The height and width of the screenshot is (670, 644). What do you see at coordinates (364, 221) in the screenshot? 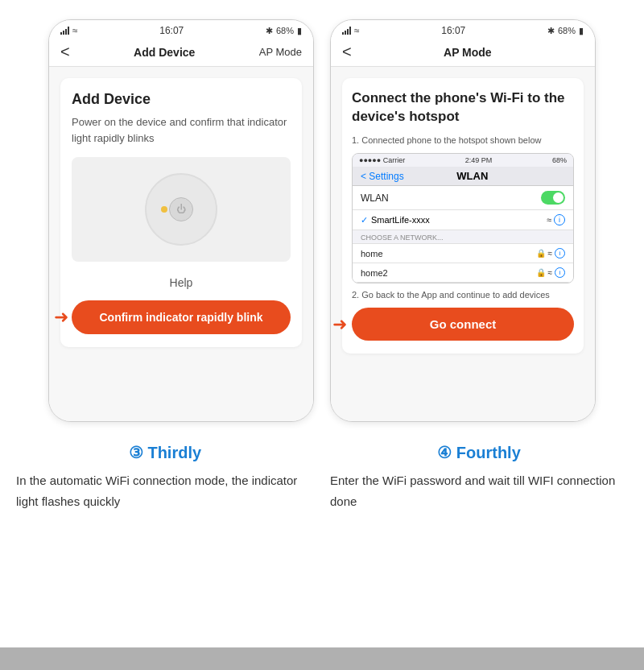
I see `checkmark-icon: ✓` at bounding box center [364, 221].